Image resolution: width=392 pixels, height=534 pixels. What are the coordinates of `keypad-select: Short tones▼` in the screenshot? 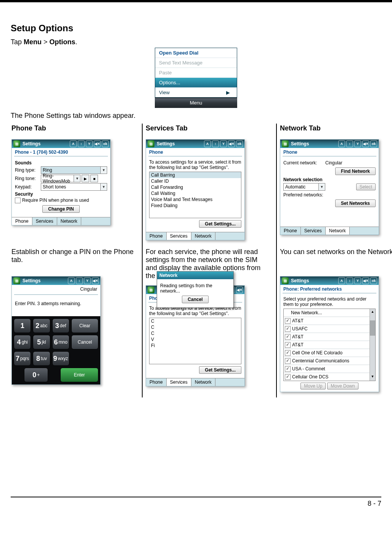 It's located at (74, 187).